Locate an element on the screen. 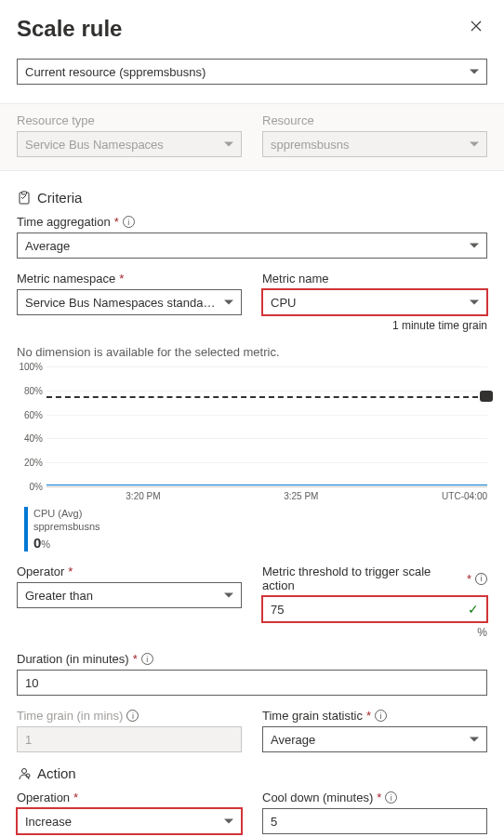  action-section: Action is located at coordinates (252, 774).